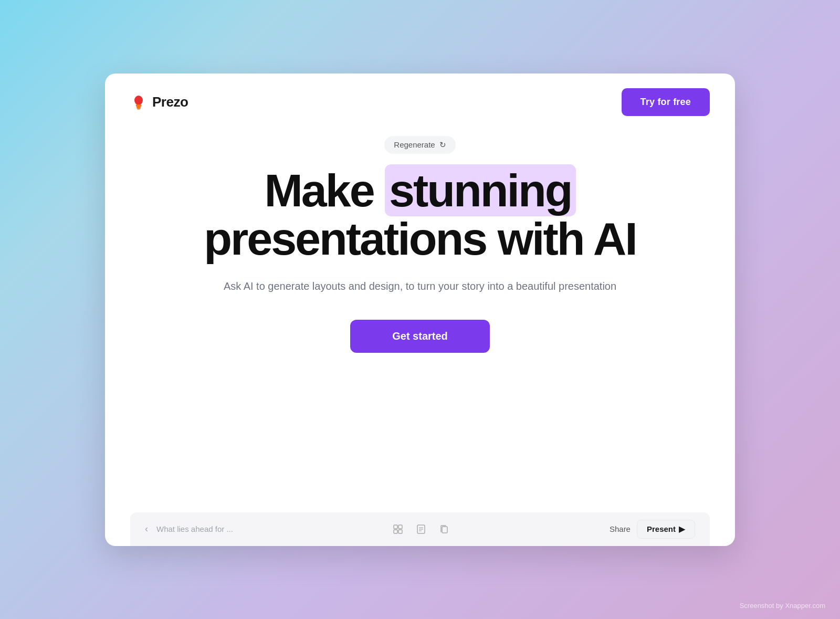  I want to click on logo-icon, so click(139, 102).